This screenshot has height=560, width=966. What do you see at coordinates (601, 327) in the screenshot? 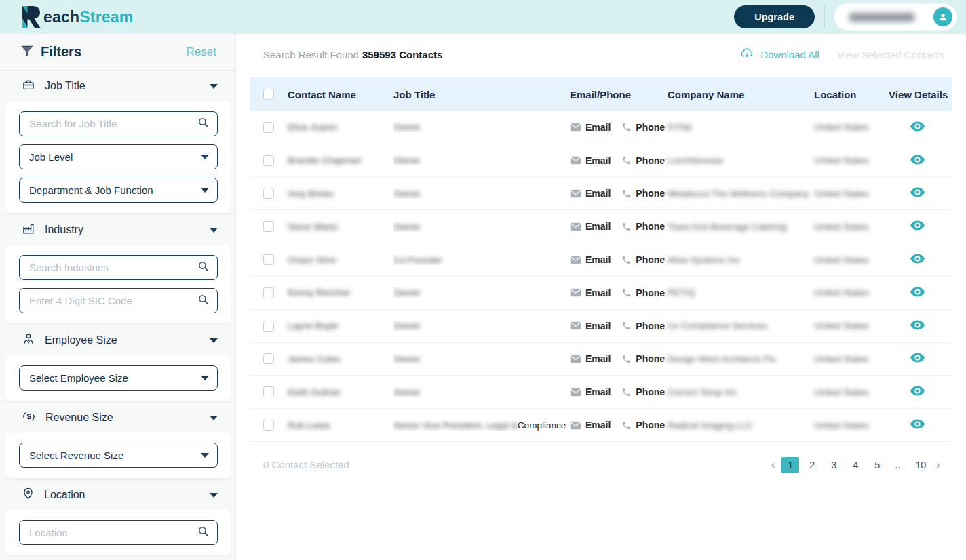
I see `table-row: Layne BoyleOwnerEmailPhoneUs Compliance …` at bounding box center [601, 327].